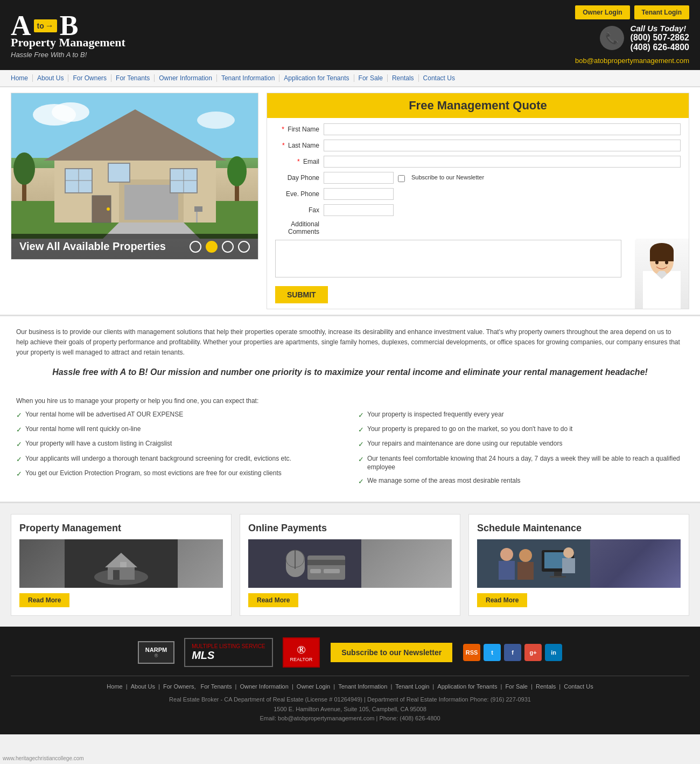  Describe the element at coordinates (467, 686) in the screenshot. I see `footer-link-application: Application for Tenants` at that location.